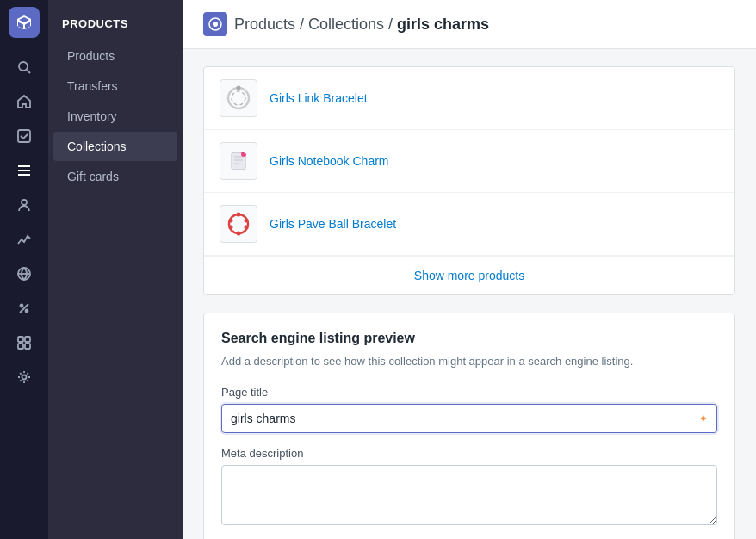 Image resolution: width=756 pixels, height=539 pixels. I want to click on breadcrumb-current: girls charms, so click(441, 24).